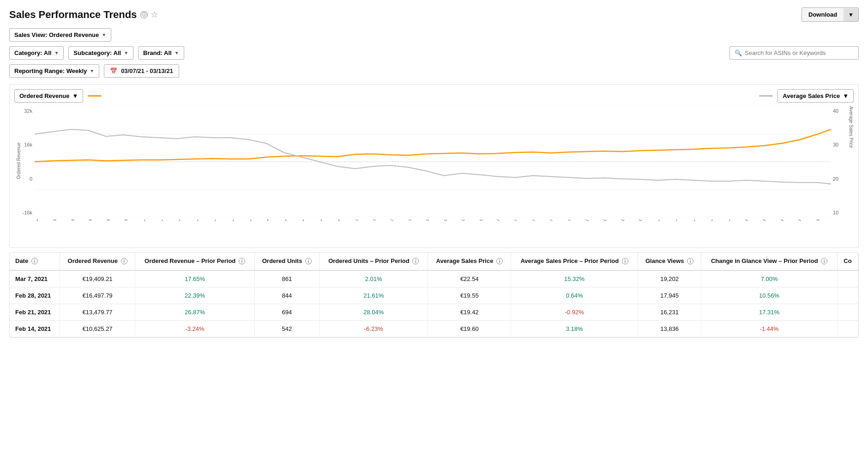 The height and width of the screenshot is (464, 868). I want to click on orange-legend-line, so click(95, 96).